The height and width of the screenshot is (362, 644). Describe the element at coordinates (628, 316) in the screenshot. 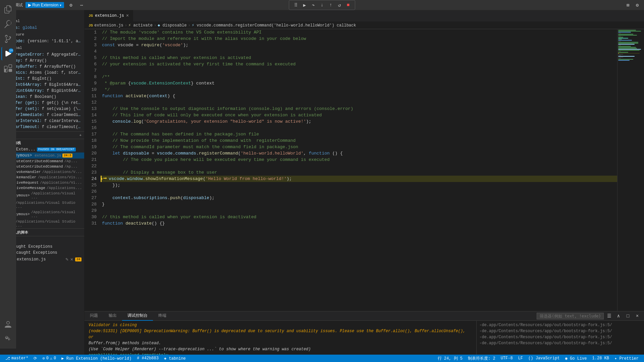

I see `panel-maximize: □` at that location.